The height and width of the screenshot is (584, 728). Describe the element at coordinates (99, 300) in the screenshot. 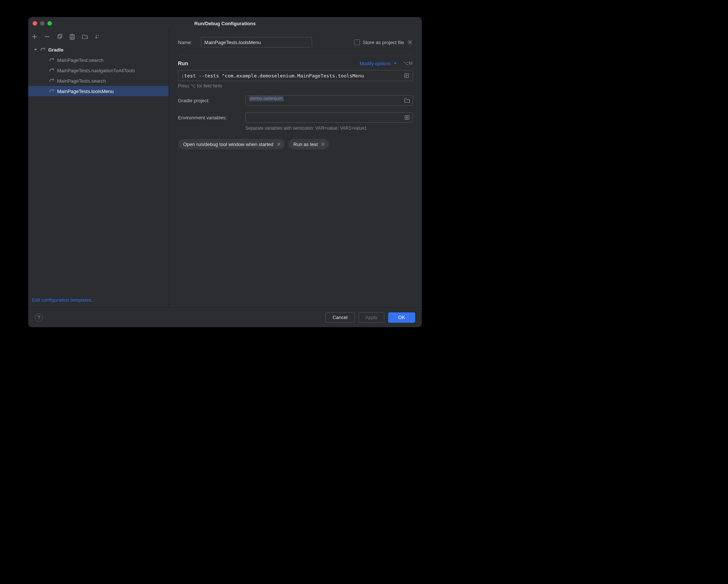

I see `left-footer: Edit configuration templates...` at that location.